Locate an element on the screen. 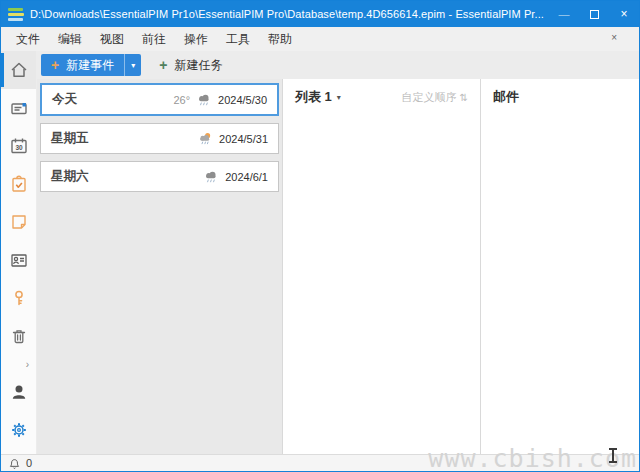 Image resolution: width=640 pixels, height=472 pixels. sort-order-control: 自定义顺序 ⇅ is located at coordinates (435, 98).